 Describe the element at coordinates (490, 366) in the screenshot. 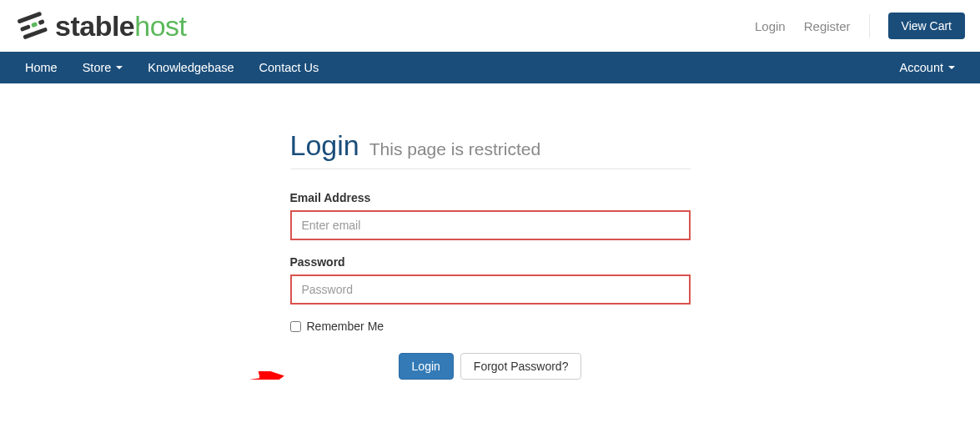

I see `form-button-row: Login Forgot Password?` at that location.